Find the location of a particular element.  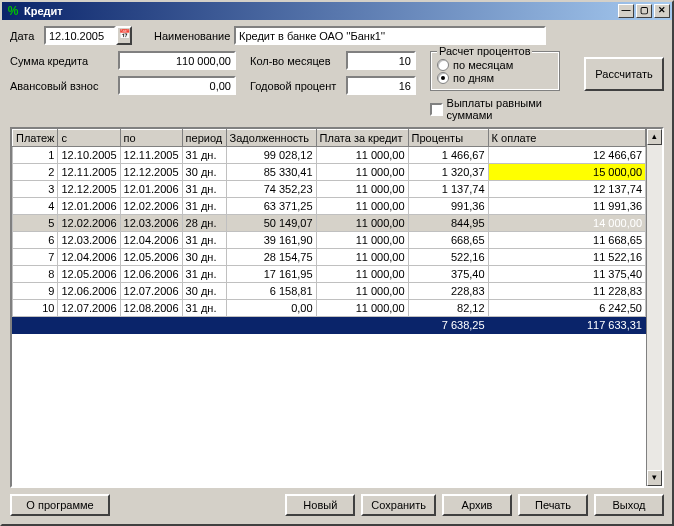

scroll-track is located at coordinates (654, 308).